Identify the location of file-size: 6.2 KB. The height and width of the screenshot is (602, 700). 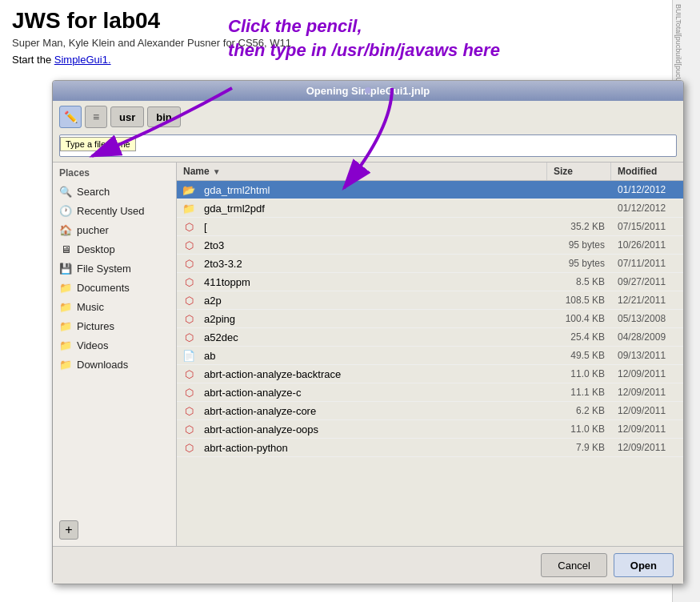
(579, 411).